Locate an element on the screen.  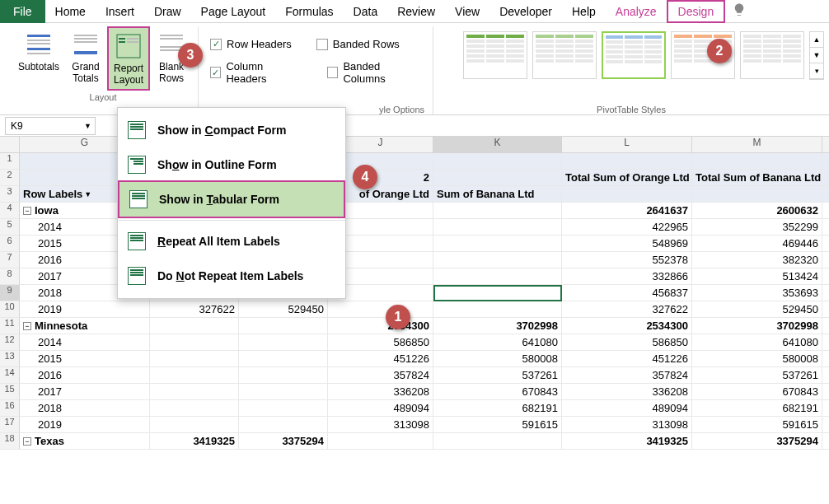
menu-no-repeat-labels: Do Not Repeat Item Labels is located at coordinates (232, 276).